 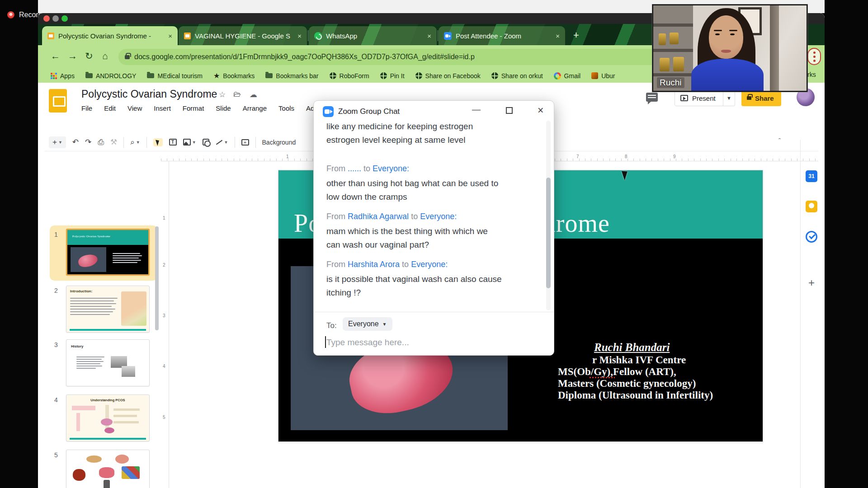 I want to click on ruler-number: 9, so click(x=675, y=156).